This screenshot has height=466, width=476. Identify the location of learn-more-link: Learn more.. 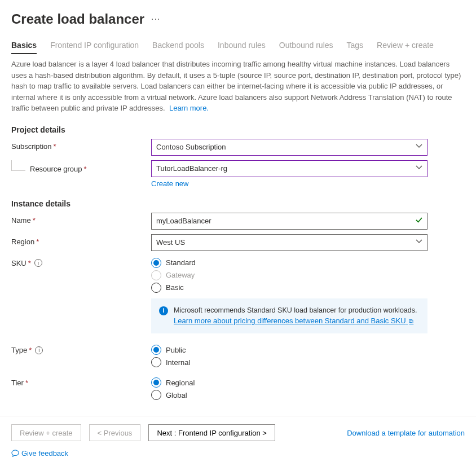
(189, 108).